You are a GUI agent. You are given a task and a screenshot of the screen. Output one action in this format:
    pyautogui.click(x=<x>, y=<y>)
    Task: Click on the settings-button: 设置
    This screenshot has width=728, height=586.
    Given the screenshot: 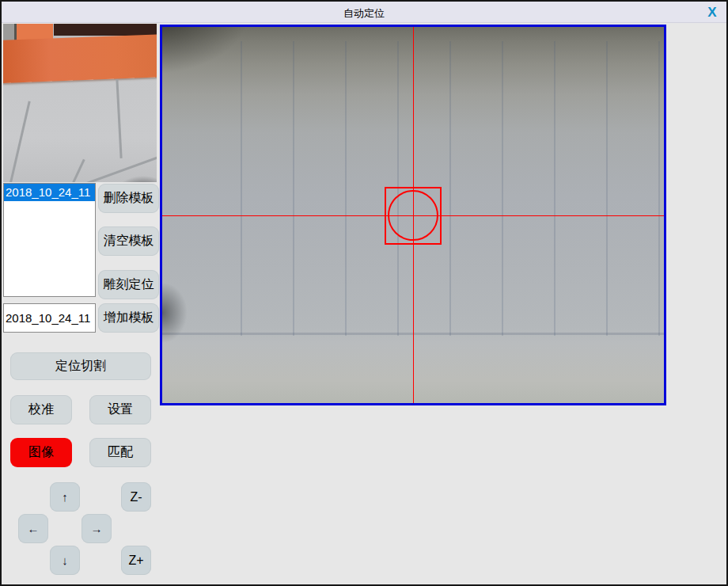 What is the action you would take?
    pyautogui.click(x=120, y=410)
    